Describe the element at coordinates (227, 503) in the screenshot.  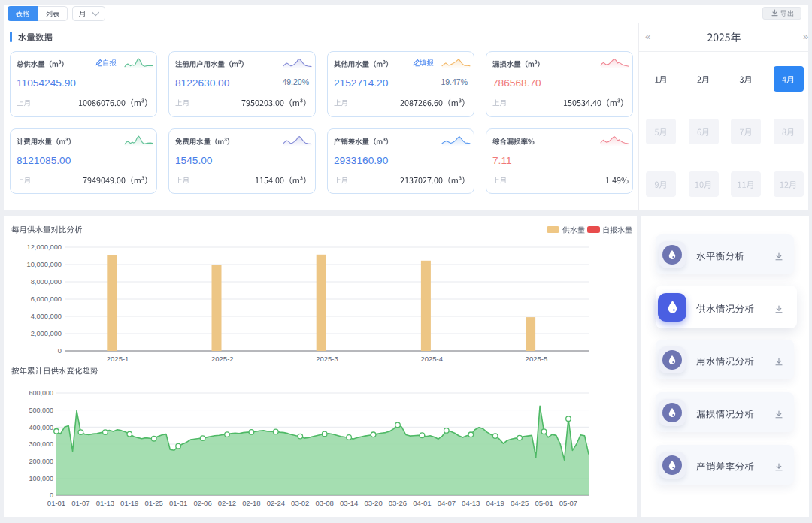
I see `svg-text: 02-12` at that location.